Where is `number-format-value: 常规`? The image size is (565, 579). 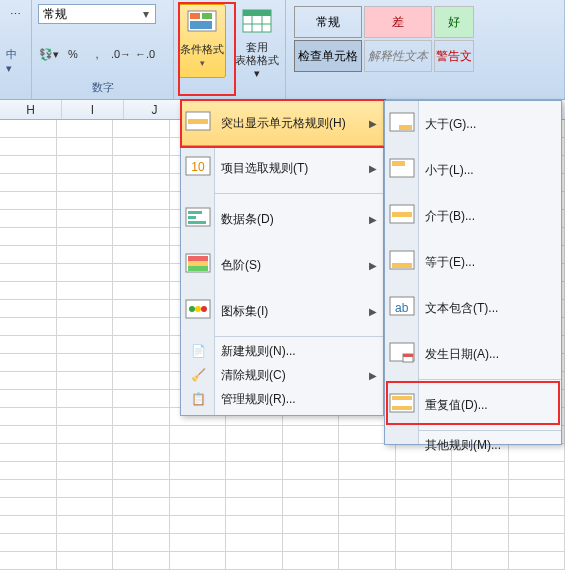
number-format-value: 常规 is located at coordinates (55, 14).